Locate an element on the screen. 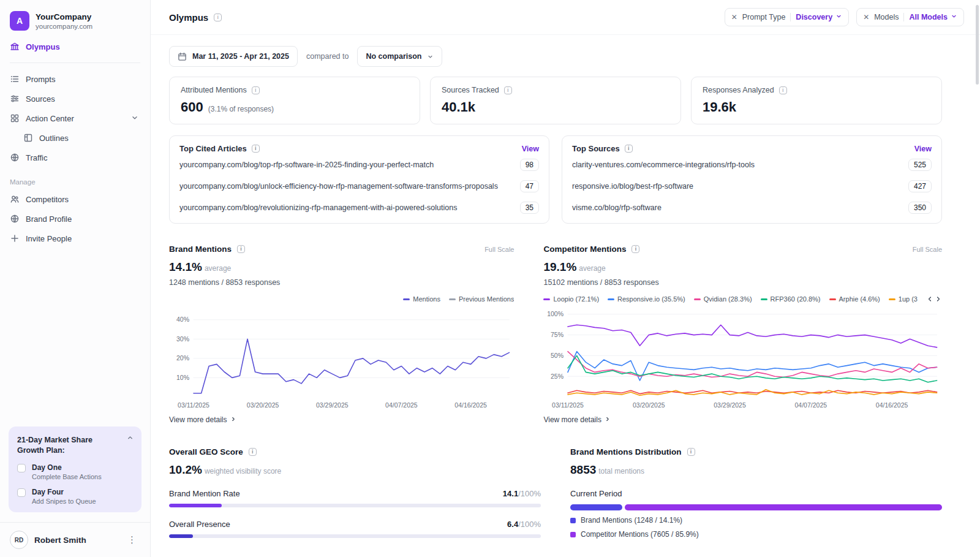 This screenshot has width=980, height=557. sidebar-item-action-center: Action Center is located at coordinates (75, 118).